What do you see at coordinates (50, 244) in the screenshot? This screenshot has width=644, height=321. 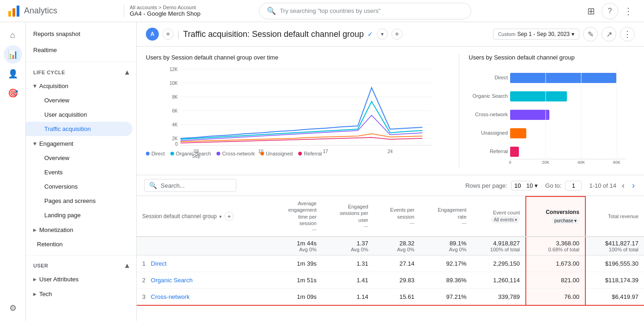 I see `retention-label: Retention` at bounding box center [50, 244].